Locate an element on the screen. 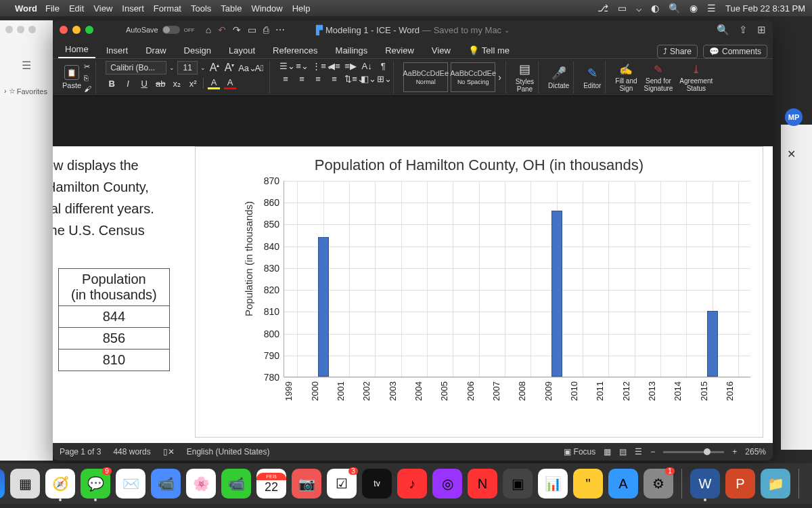 This screenshot has height=508, width=812. favorites-label: › ☆ Favorites is located at coordinates (26, 91).